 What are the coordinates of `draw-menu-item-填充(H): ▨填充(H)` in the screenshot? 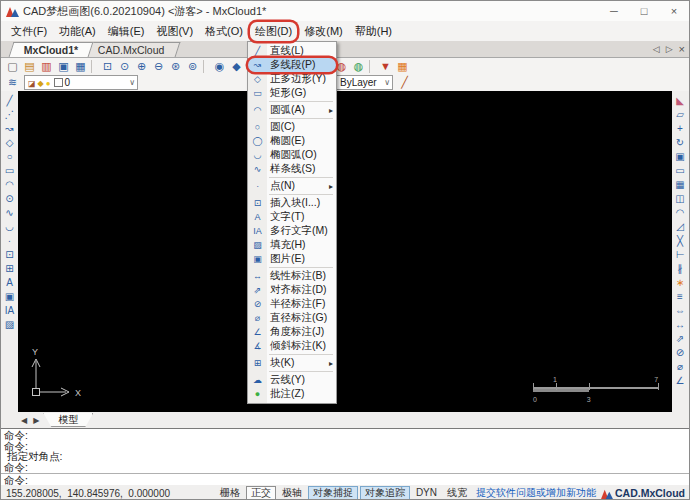 It's located at (292, 245).